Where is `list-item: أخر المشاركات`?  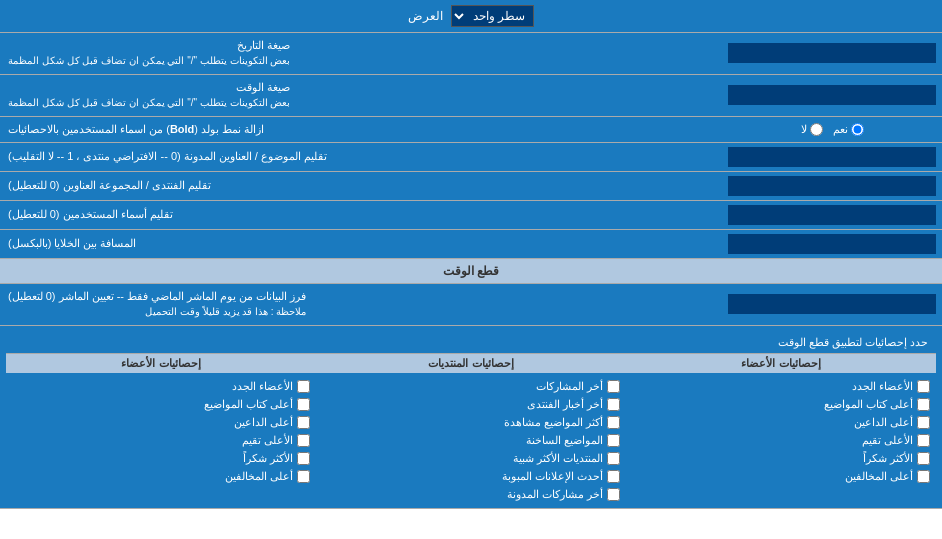
list-item: أخر المشاركات is located at coordinates (471, 386).